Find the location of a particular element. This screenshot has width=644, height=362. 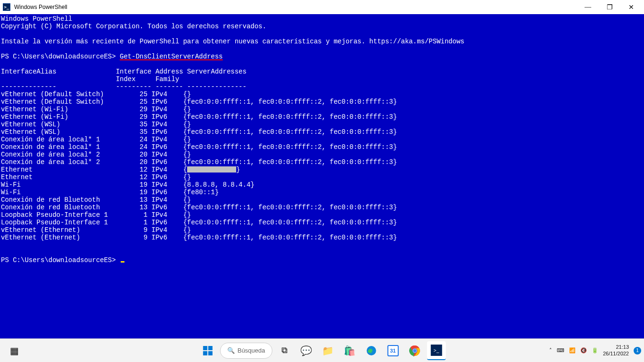

calendar-icon: 31 is located at coordinates (393, 351).